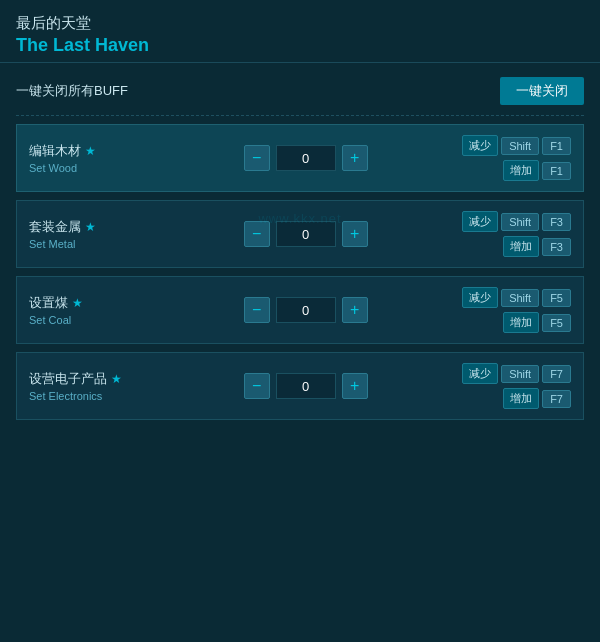 This screenshot has height=642, width=600. I want to click on star-icon-coal: ★, so click(78, 303).